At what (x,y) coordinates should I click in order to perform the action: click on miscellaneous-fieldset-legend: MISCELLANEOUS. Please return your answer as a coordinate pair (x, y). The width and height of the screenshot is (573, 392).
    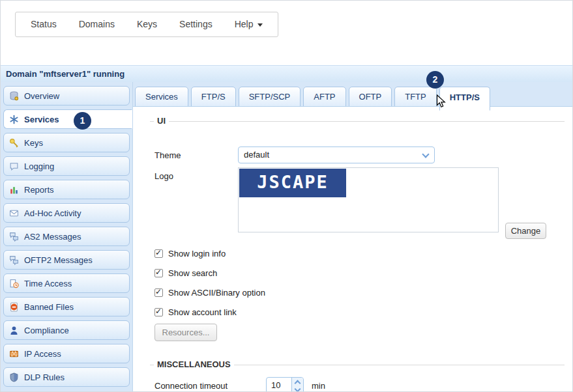
    Looking at the image, I should click on (194, 365).